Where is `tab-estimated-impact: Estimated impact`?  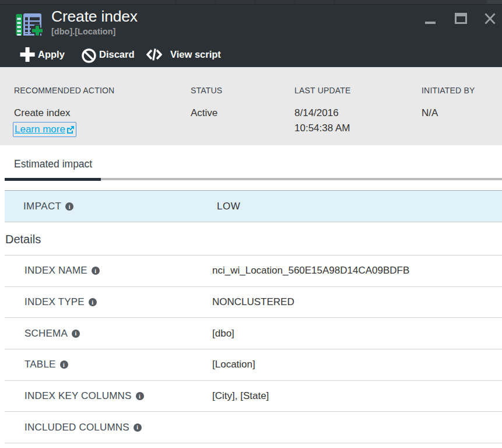
tab-estimated-impact: Estimated impact is located at coordinates (53, 164).